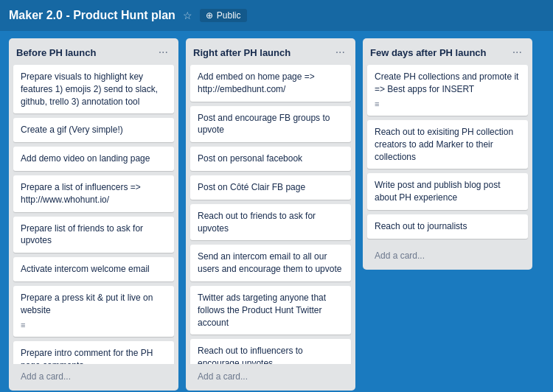  Describe the element at coordinates (276, 15) in the screenshot. I see `board-header: Maker 2.0 - Product Hunt plan ☆ ⊕ Public` at that location.